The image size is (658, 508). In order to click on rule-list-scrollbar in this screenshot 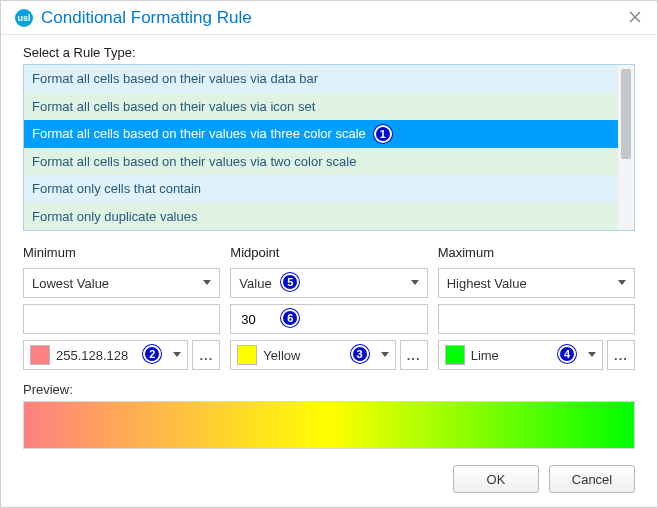, I will do `click(626, 148)`.